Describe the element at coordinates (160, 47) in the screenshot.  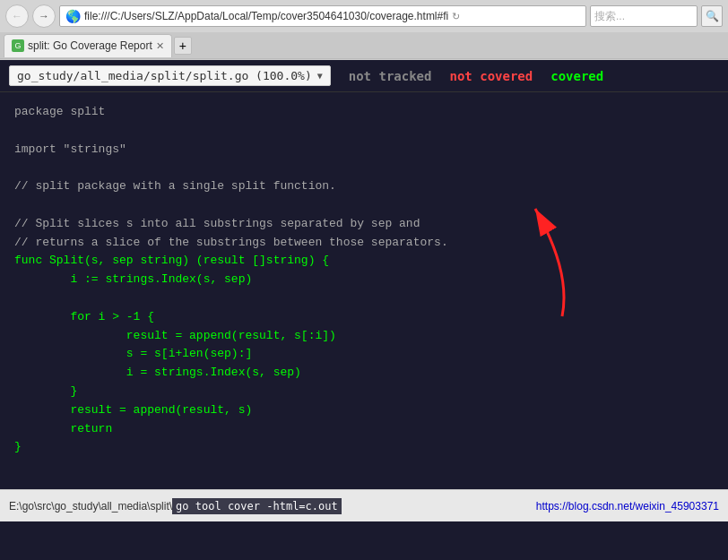
I see `tab-close-button: ✕` at that location.